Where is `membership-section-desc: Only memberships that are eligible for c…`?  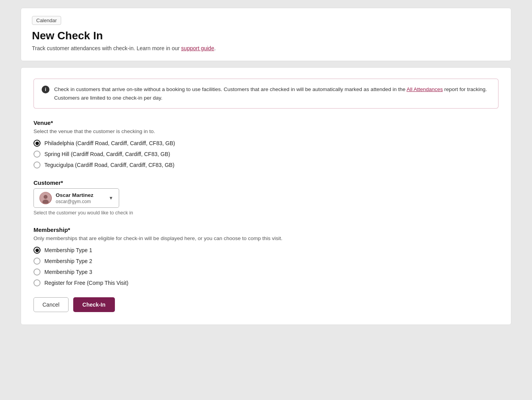 membership-section-desc: Only memberships that are eligible for c… is located at coordinates (266, 238).